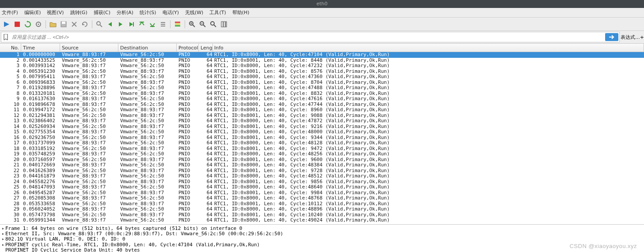 Image resolution: width=644 pixels, height=252 pixels. I want to click on detail-line: ▸Ethernet II, Src: Vmware_88:93:f7 (00:0…, so click(322, 233).